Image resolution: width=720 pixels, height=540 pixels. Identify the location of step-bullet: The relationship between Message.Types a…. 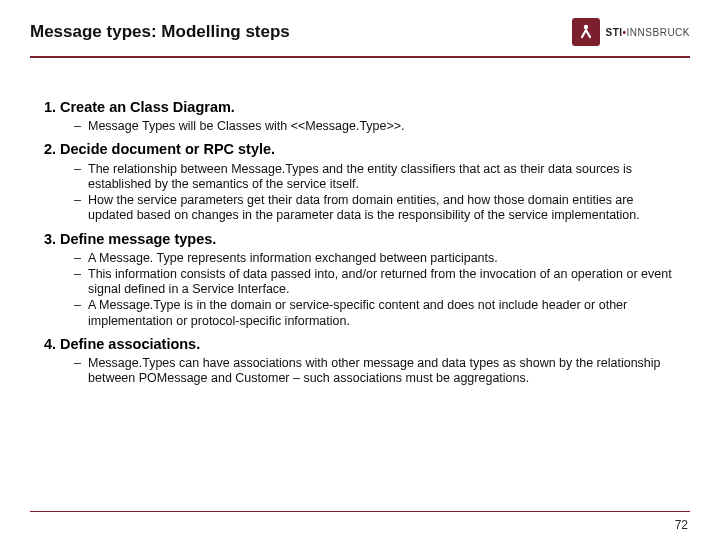
(378, 178).